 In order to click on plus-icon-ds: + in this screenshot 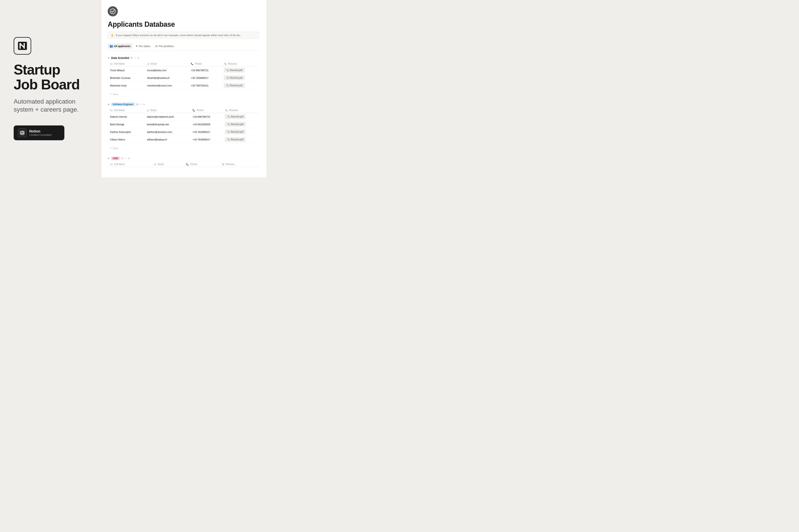, I will do `click(111, 94)`.